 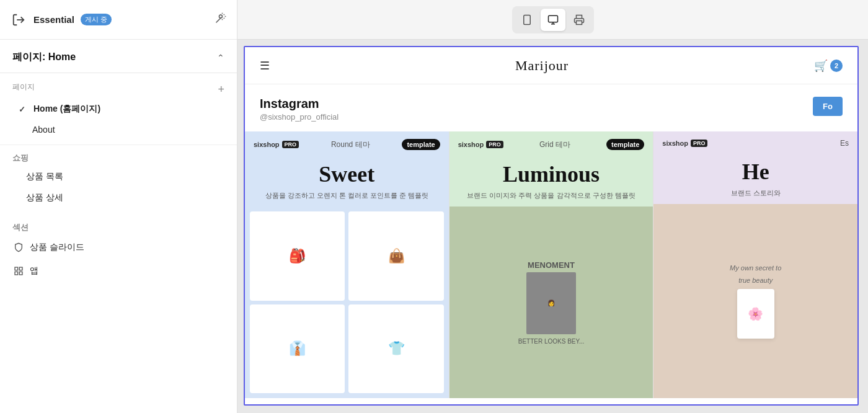 I want to click on instagram-section: Instagram @sixshop_pro_official Fo, so click(x=551, y=108).